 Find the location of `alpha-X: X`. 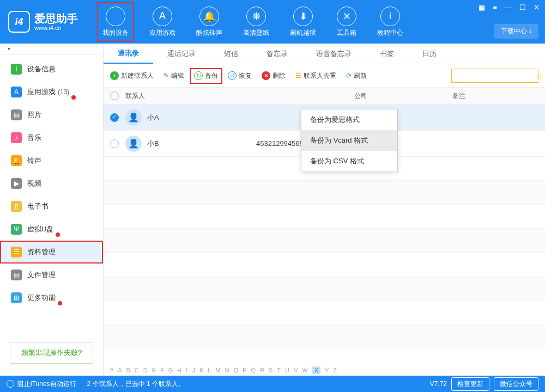

alpha-X: X is located at coordinates (316, 370).